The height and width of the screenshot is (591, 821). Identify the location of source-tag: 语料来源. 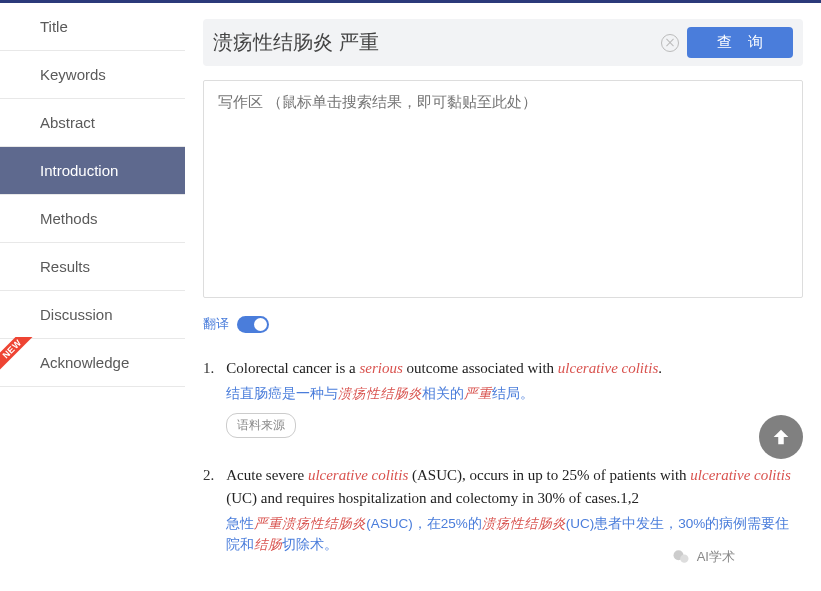
(261, 426).